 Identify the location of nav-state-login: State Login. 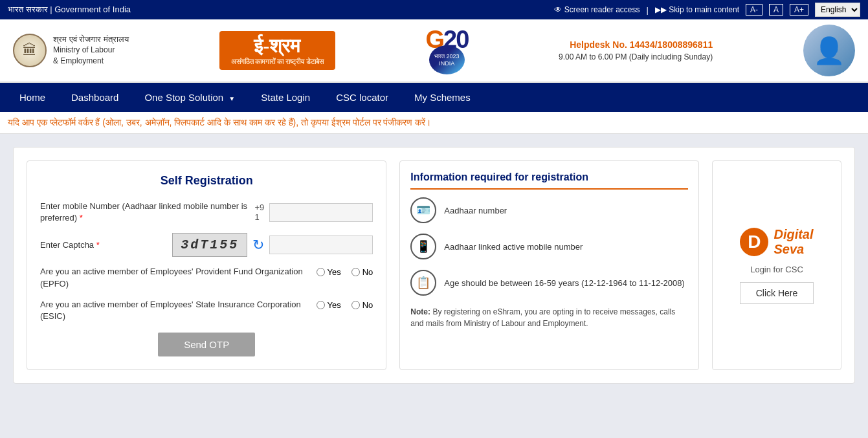
(285, 97).